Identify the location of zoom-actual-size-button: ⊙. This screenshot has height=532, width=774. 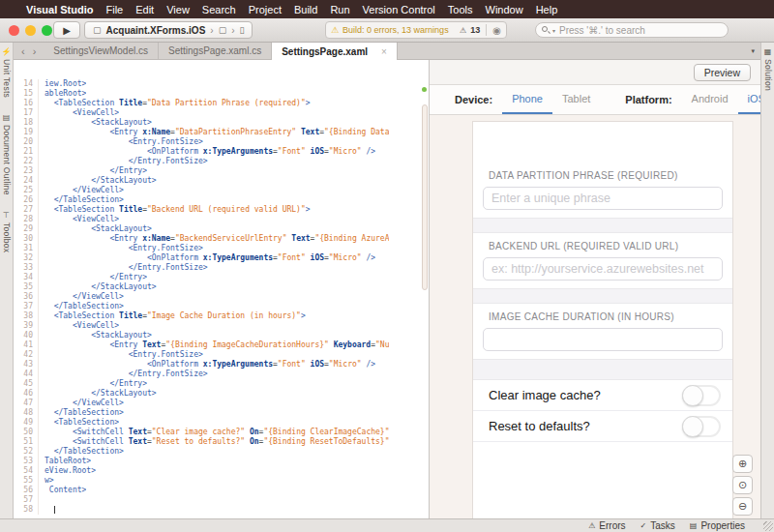
(743, 486).